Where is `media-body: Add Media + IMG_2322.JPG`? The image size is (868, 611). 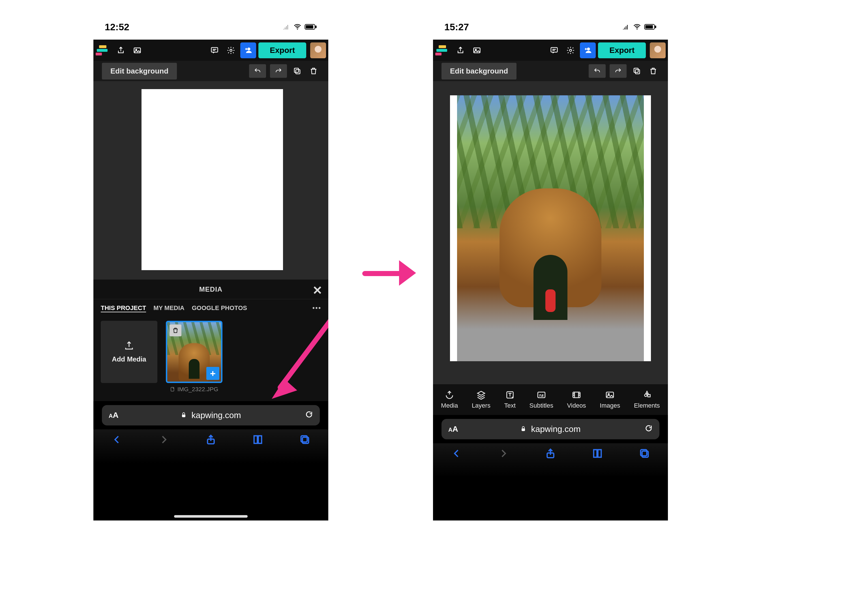
media-body: Add Media + IMG_2322.JPG is located at coordinates (211, 359).